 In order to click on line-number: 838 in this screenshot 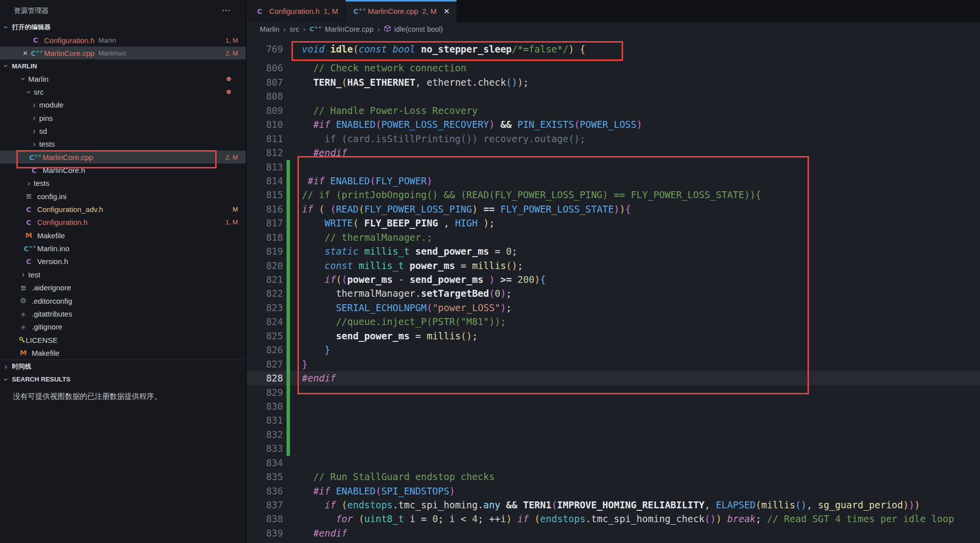, I will do `click(265, 519)`.